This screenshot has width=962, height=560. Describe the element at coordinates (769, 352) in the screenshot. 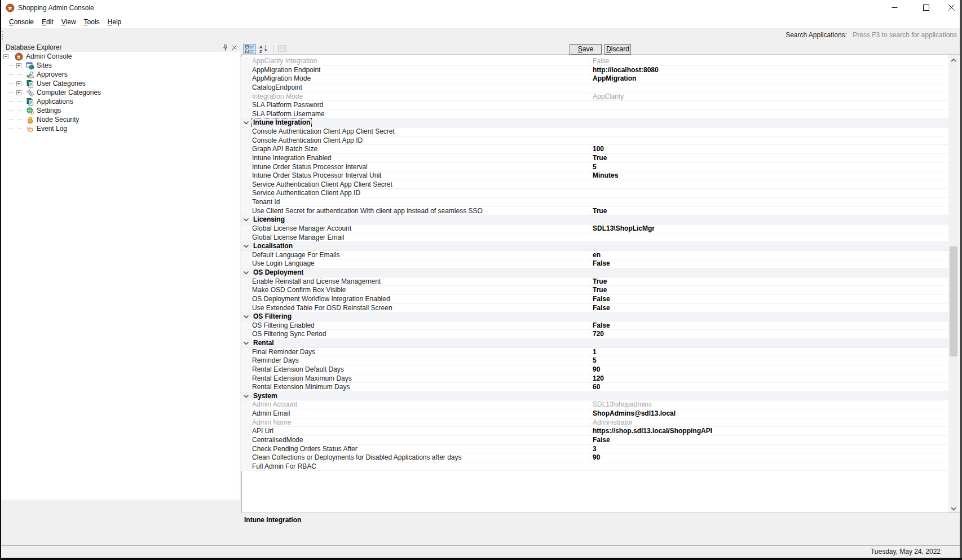

I see `property-value: 1` at that location.